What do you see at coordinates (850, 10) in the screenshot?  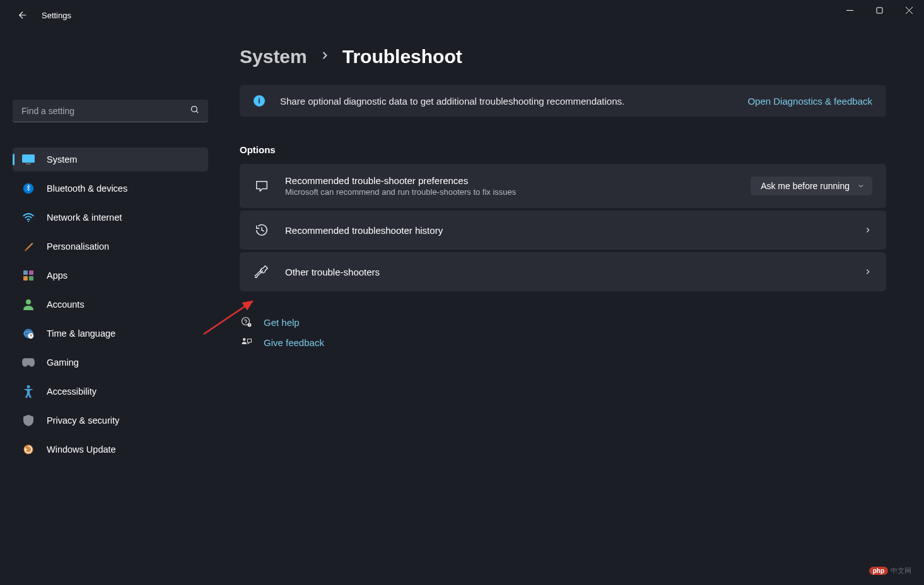 I see `minimize-icon` at bounding box center [850, 10].